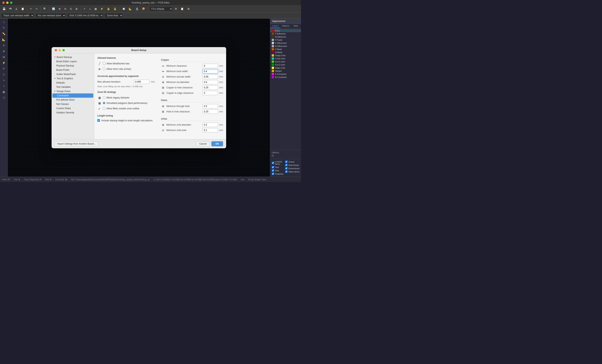 Image resolution: width=602 pixels, height=364 pixels. Describe the element at coordinates (4, 74) in the screenshot. I see `pad-tool: ⬡` at that location.